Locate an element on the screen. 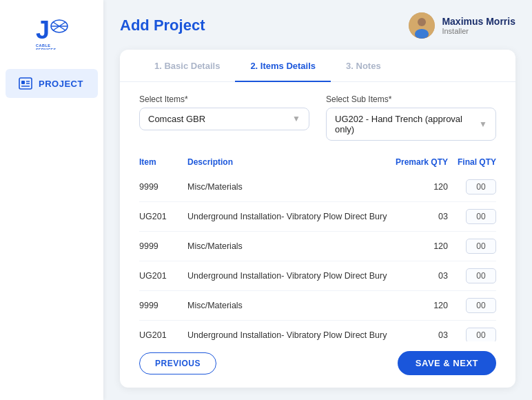 This screenshot has width=532, height=400. tab-basic-details: 1. Basic Details is located at coordinates (187, 66).